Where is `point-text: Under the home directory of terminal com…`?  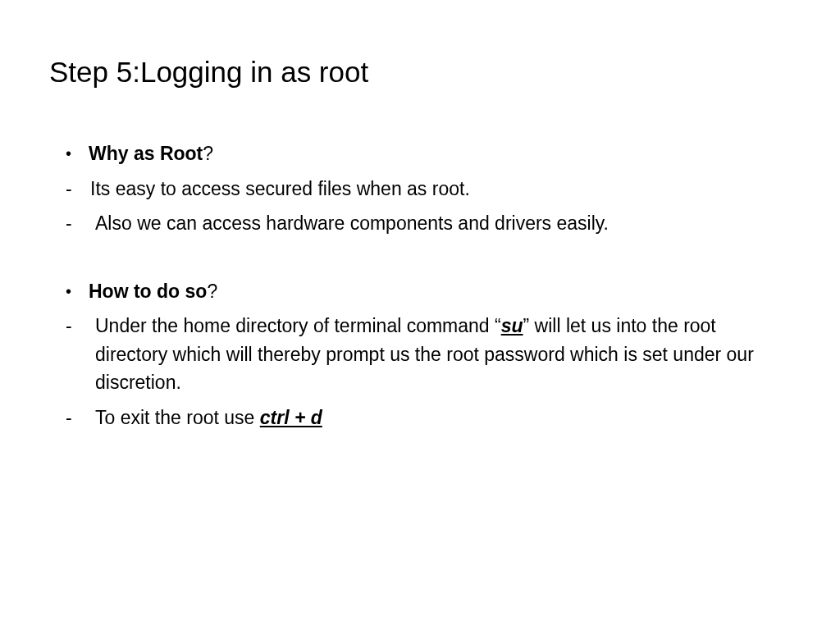 point-text: Under the home directory of terminal com… is located at coordinates (441, 354).